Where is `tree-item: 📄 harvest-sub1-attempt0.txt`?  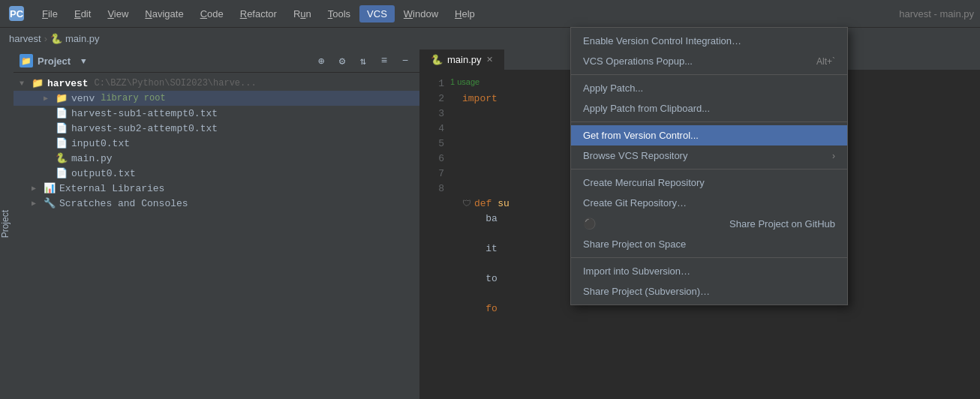
tree-item: 📄 harvest-sub1-attempt0.txt is located at coordinates (216, 113).